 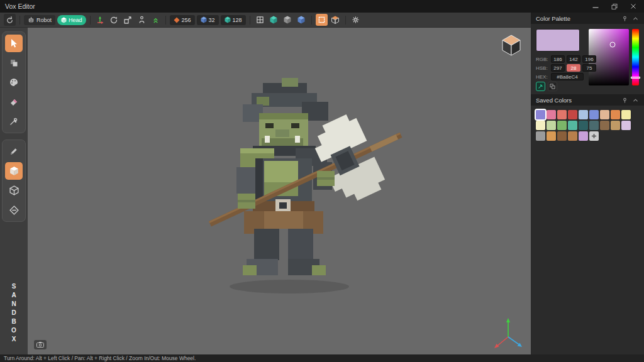 I want to click on hex-row: HEX: #Ba8eC4, so click(x=560, y=77).